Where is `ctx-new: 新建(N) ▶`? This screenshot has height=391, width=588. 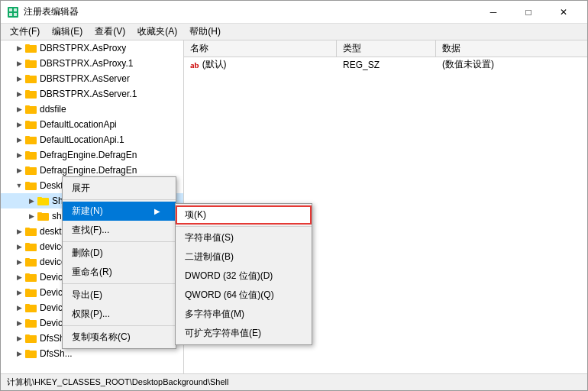 ctx-new: 新建(N) ▶ is located at coordinates (119, 211).